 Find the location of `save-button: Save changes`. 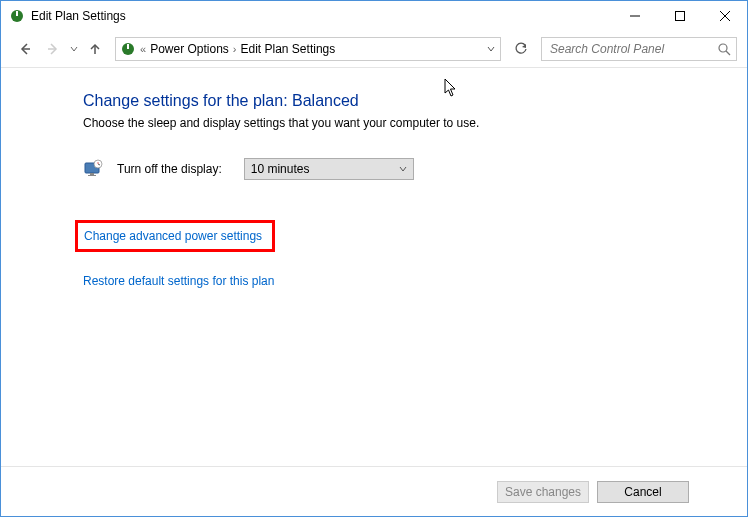

save-button: Save changes is located at coordinates (543, 492).